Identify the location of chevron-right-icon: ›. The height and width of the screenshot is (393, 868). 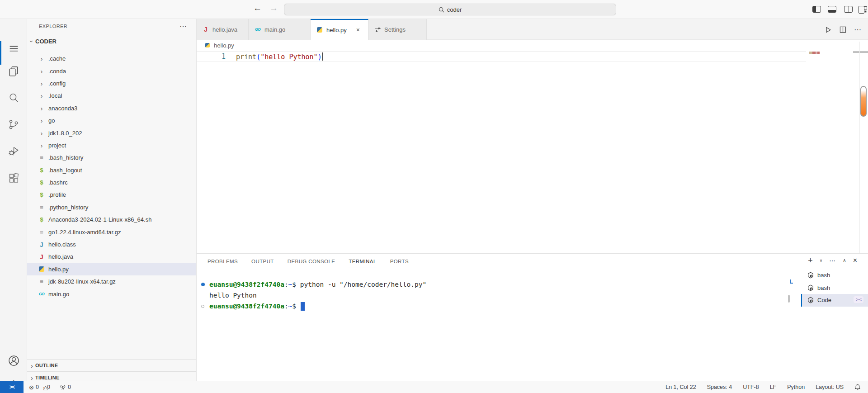
(32, 365).